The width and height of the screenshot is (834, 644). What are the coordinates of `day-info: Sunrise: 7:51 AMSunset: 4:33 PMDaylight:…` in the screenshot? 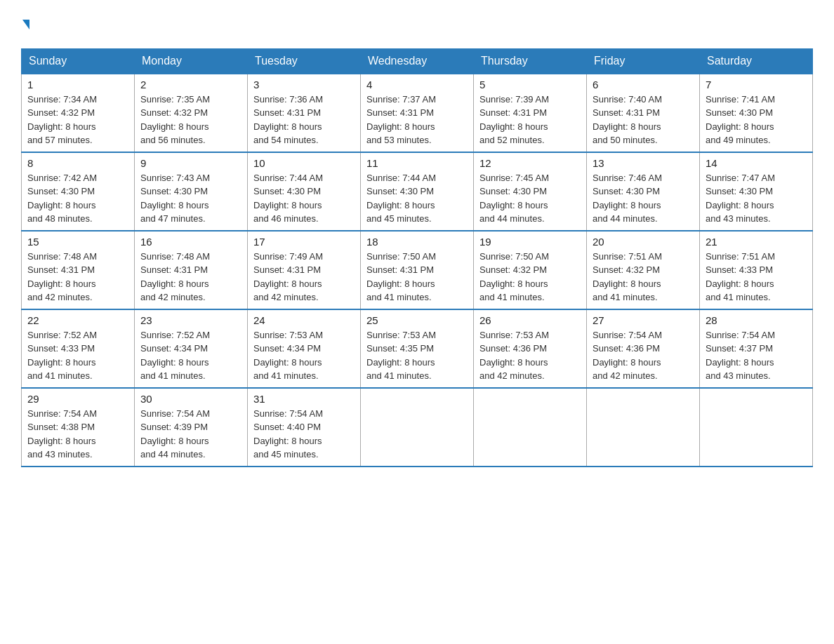 It's located at (756, 277).